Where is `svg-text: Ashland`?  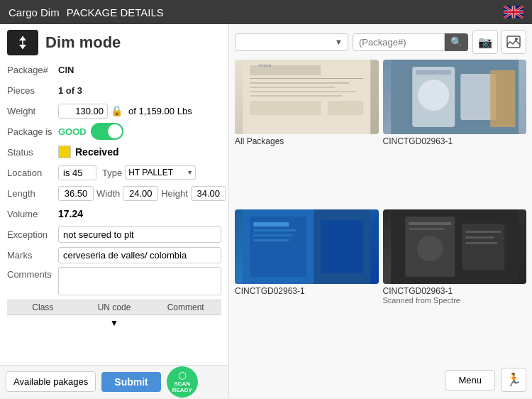 svg-text: Ashland is located at coordinates (265, 65).